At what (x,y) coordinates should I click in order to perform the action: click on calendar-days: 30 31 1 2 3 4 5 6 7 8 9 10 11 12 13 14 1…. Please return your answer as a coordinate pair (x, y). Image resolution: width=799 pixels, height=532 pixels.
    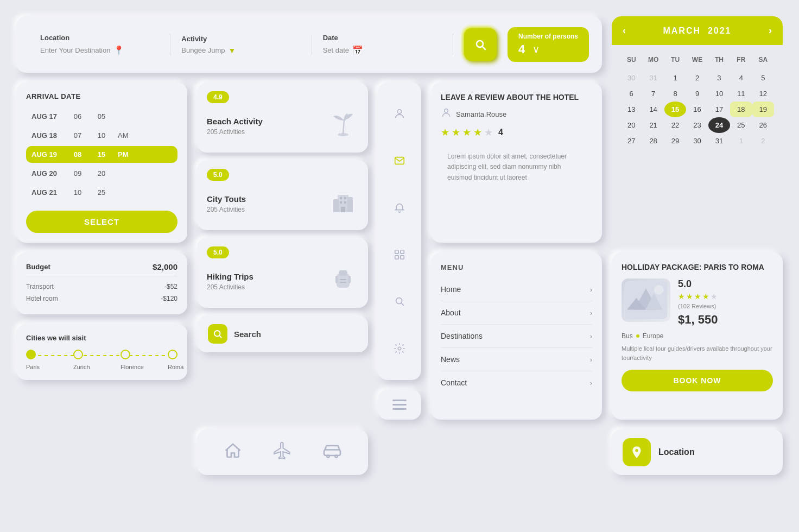
    Looking at the image, I should click on (697, 110).